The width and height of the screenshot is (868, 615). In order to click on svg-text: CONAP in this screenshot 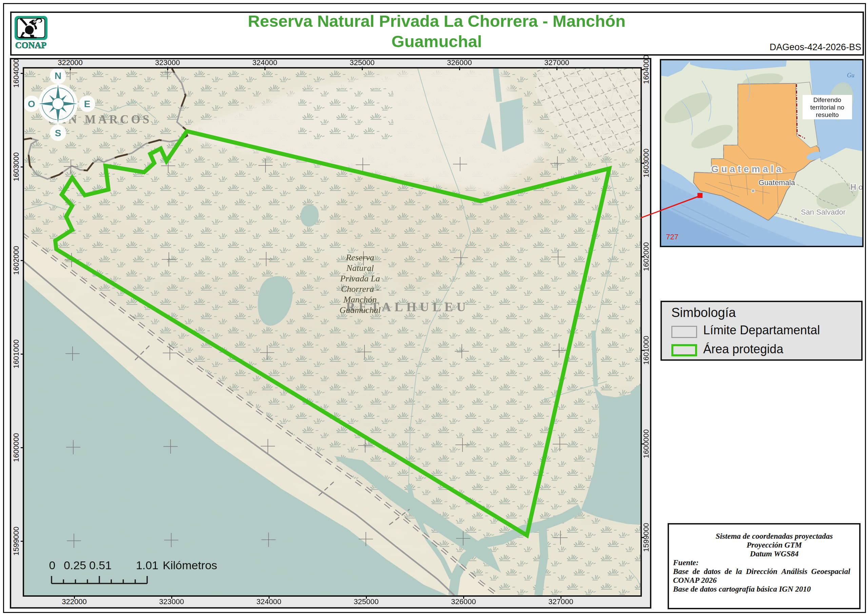, I will do `click(31, 45)`.